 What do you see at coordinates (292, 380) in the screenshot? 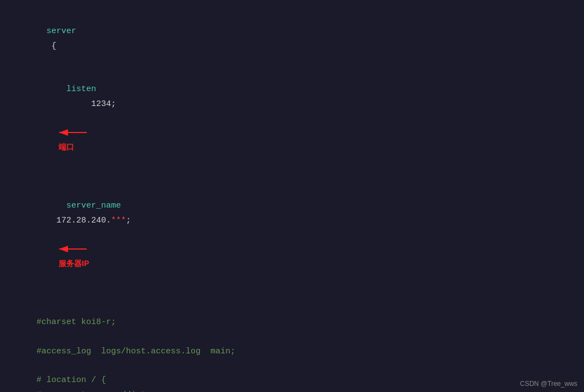
I see `line-comment-loc1: # location / {` at bounding box center [292, 380].